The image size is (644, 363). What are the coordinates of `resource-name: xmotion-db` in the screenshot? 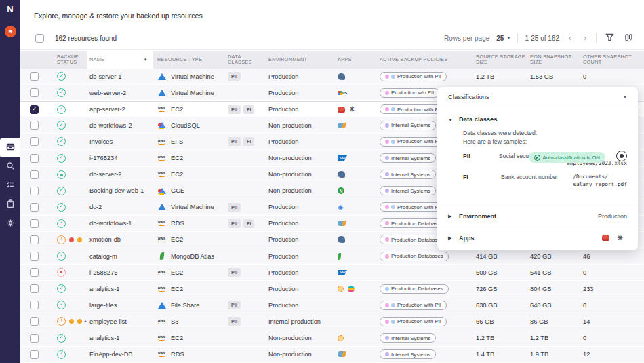 It's located at (120, 240).